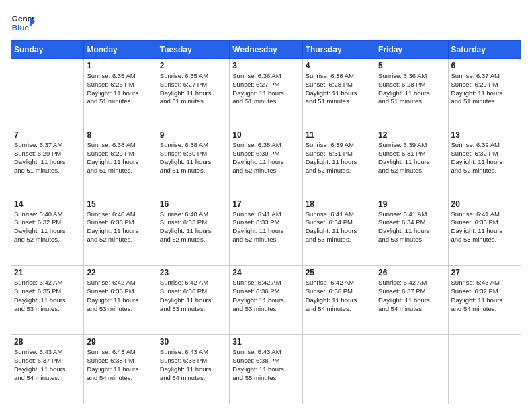 This screenshot has height=411, width=532. Describe the element at coordinates (339, 50) in the screenshot. I see `calendar-day-header: Thursday` at that location.